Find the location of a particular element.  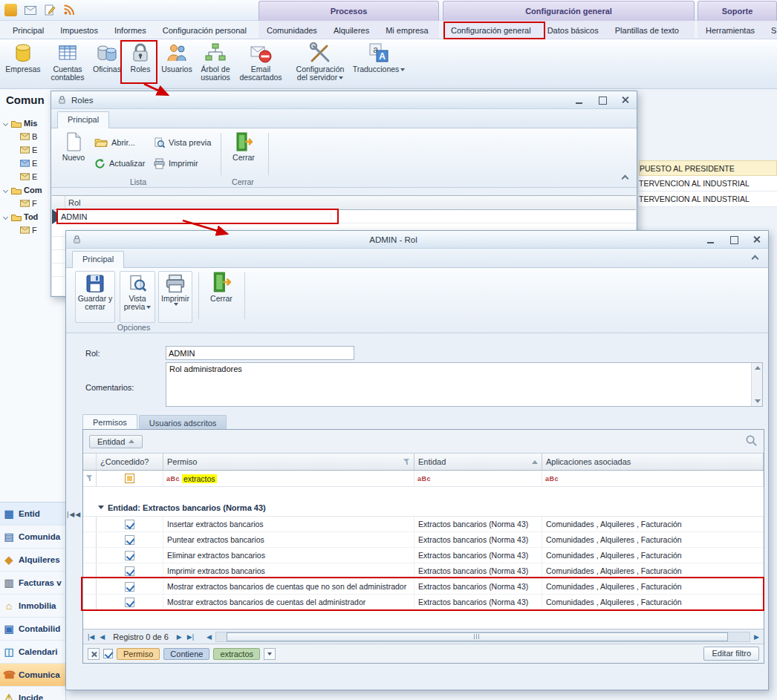

email-descartados-button: Email descartados is located at coordinates (261, 64).